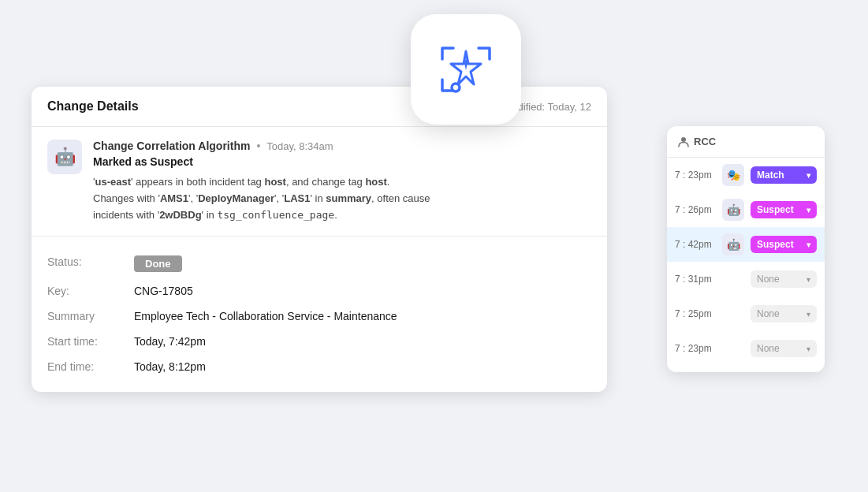  What do you see at coordinates (91, 341) in the screenshot?
I see `start-time-label: Start time:` at bounding box center [91, 341].